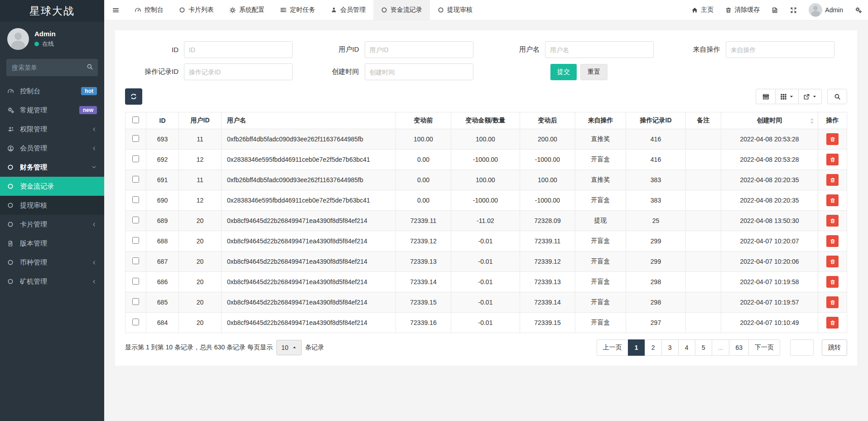 Image resolution: width=868 pixels, height=421 pixels. Describe the element at coordinates (743, 10) in the screenshot. I see `clear-cache-button: 清除缓存` at that location.